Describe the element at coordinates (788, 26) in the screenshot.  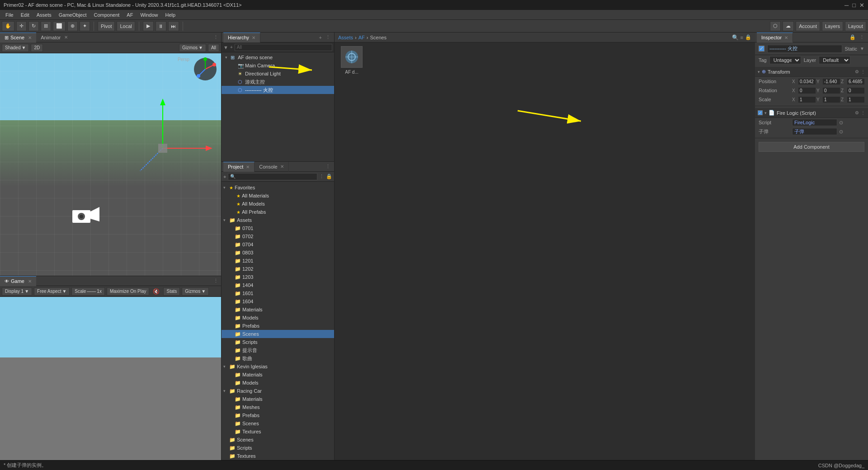
I see `cloud-btn: ☁` at that location.